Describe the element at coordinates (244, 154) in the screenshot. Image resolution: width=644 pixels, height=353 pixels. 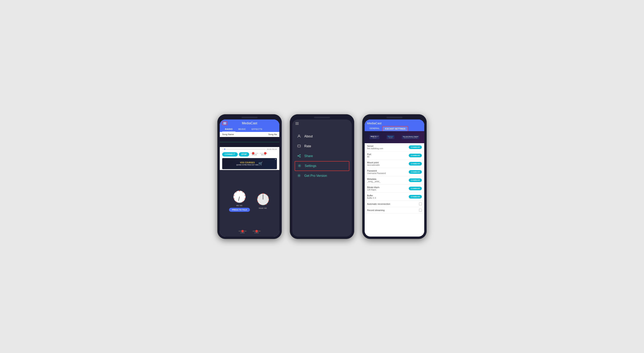
I see `stop-button: STOP` at that location.